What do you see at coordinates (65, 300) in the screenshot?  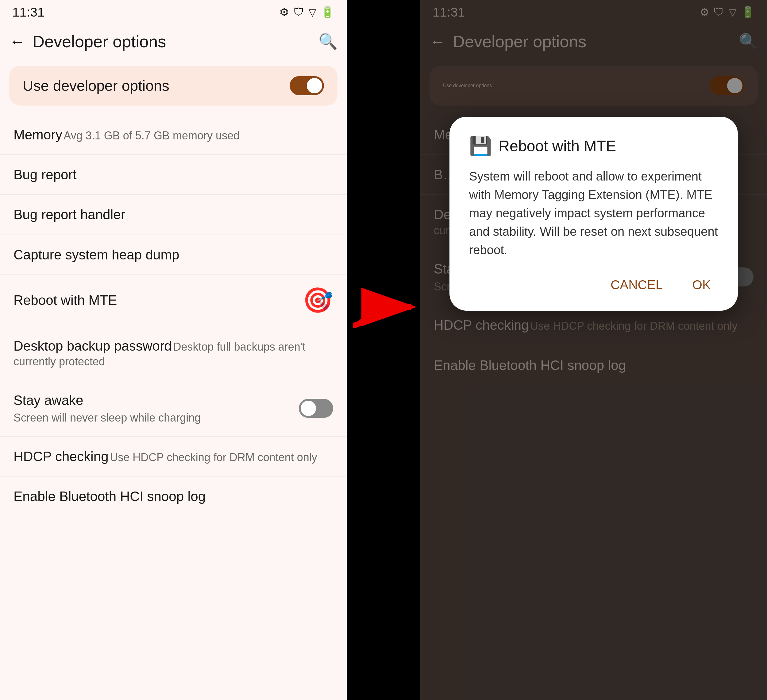 I see `reboot-mte-title-left: Reboot with MTE` at bounding box center [65, 300].